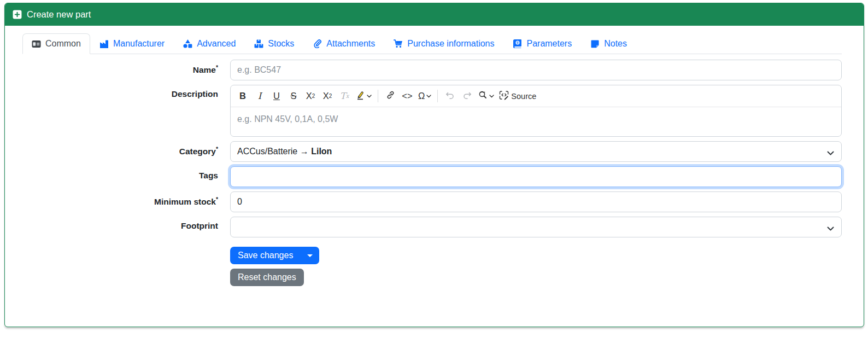 The height and width of the screenshot is (337, 868). Describe the element at coordinates (536, 121) in the screenshot. I see `description-editor-area: e.g. NPN 45V, 0,1A, 0,5W` at that location.